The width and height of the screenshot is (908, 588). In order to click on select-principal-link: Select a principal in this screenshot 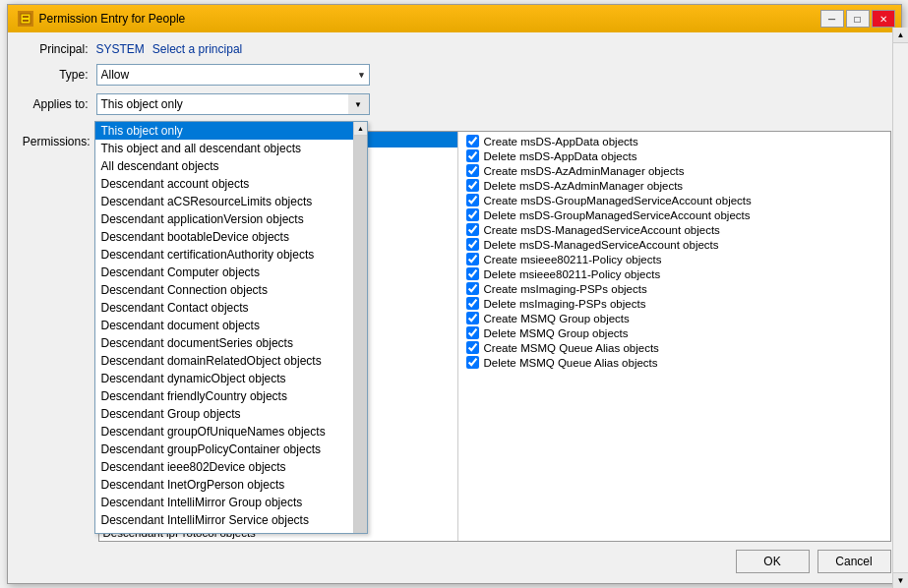, I will do `click(197, 49)`.